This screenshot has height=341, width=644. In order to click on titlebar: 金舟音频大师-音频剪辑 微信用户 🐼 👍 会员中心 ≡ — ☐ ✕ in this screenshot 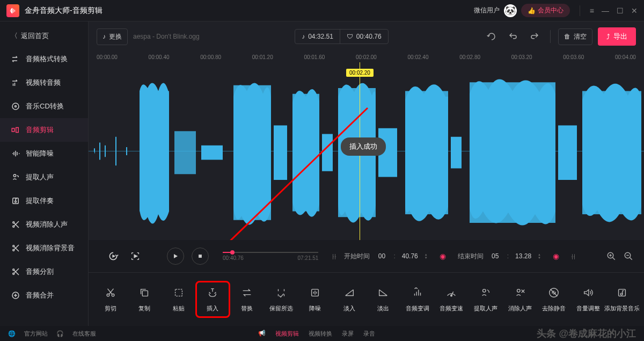, I will do `click(322, 11)`.